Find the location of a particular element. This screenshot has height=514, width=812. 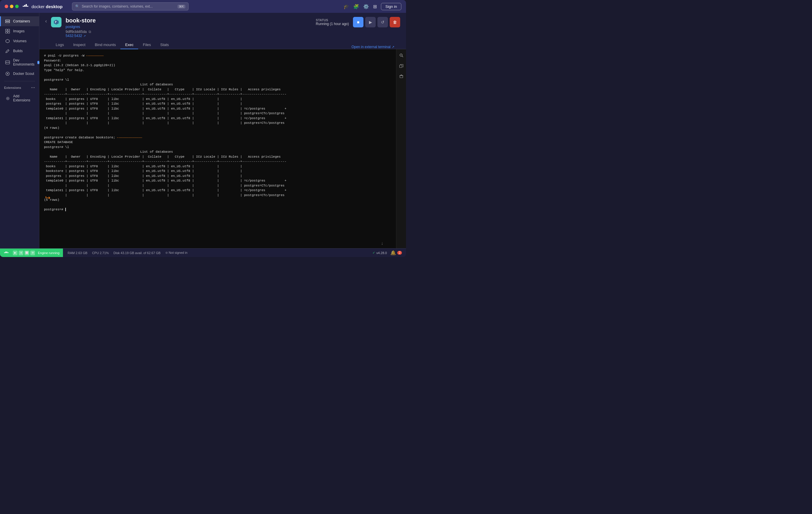

search-shortcut: ⌘K is located at coordinates (181, 7).